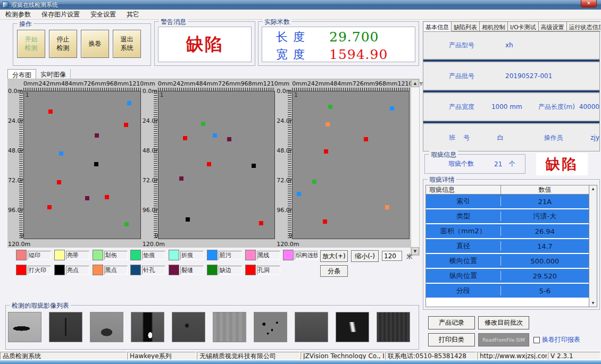 This screenshot has width=601, height=364. What do you see at coordinates (22, 74) in the screenshot?
I see `tab-distribution-map: 分布图` at bounding box center [22, 74].